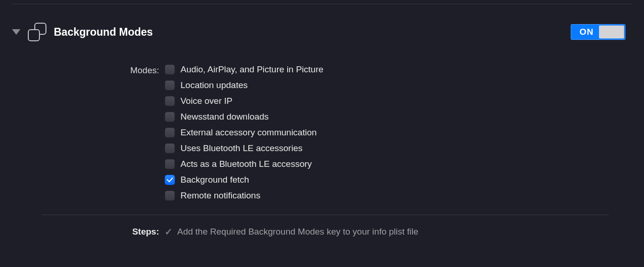  What do you see at coordinates (170, 148) in the screenshot?
I see `mode-checkbox-bluetooth-uses` at bounding box center [170, 148].